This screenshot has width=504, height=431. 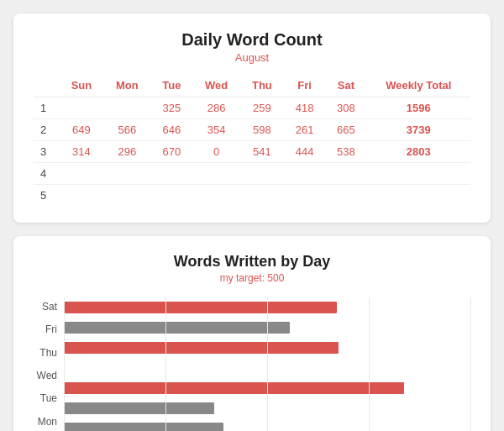 I want to click on col-fri: Fri, so click(x=304, y=86).